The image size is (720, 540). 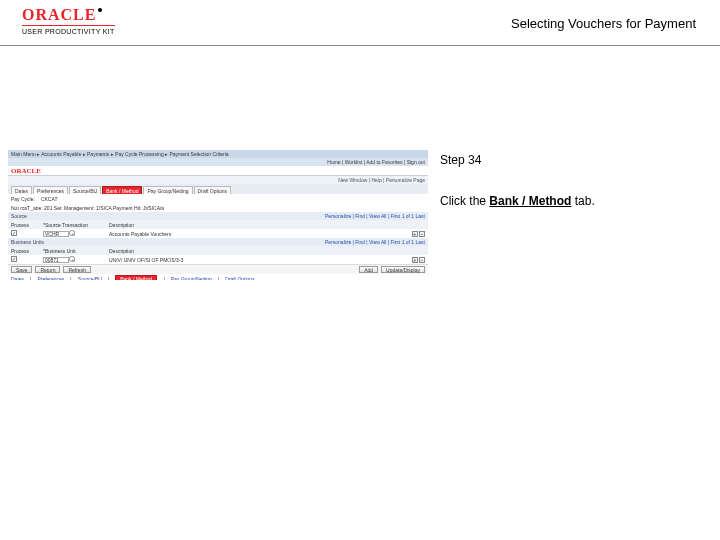 I want to click on breadcrumb-bar: Main Menu ▸ Accounts Payable ▸ Payments …, so click(x=218, y=154).